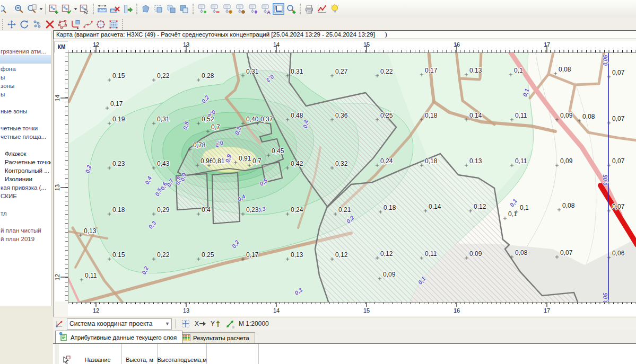  I want to click on column-header: Название, so click(98, 354).